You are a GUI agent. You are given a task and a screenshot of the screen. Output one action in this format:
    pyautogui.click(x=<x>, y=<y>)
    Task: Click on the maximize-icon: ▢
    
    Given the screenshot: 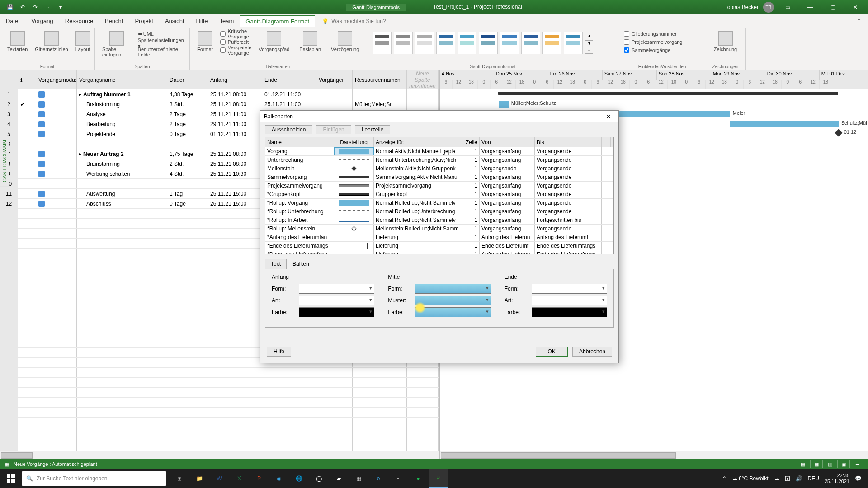 What is the action you would take?
    pyautogui.click(x=833, y=7)
    